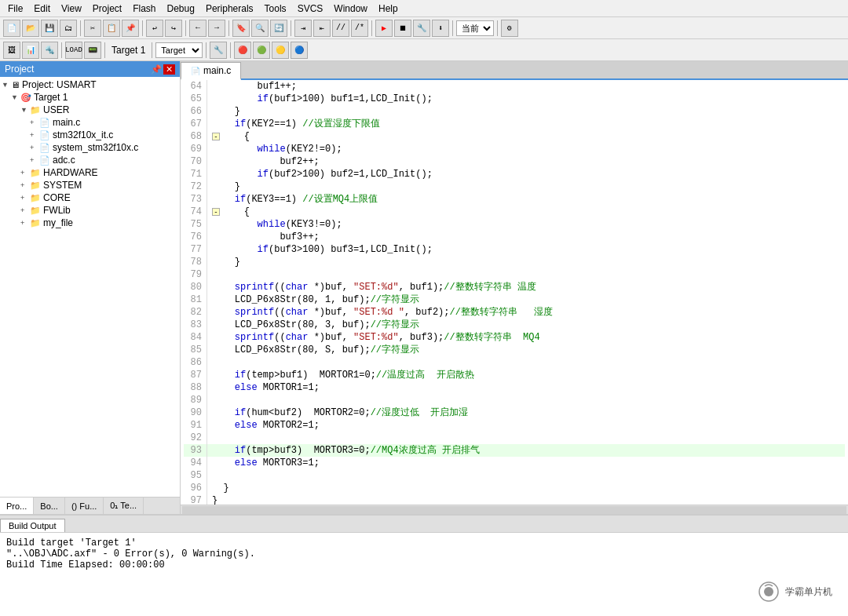 The height and width of the screenshot is (616, 848). Describe the element at coordinates (24, 110) in the screenshot. I see `user-toggle: ▼` at that location.